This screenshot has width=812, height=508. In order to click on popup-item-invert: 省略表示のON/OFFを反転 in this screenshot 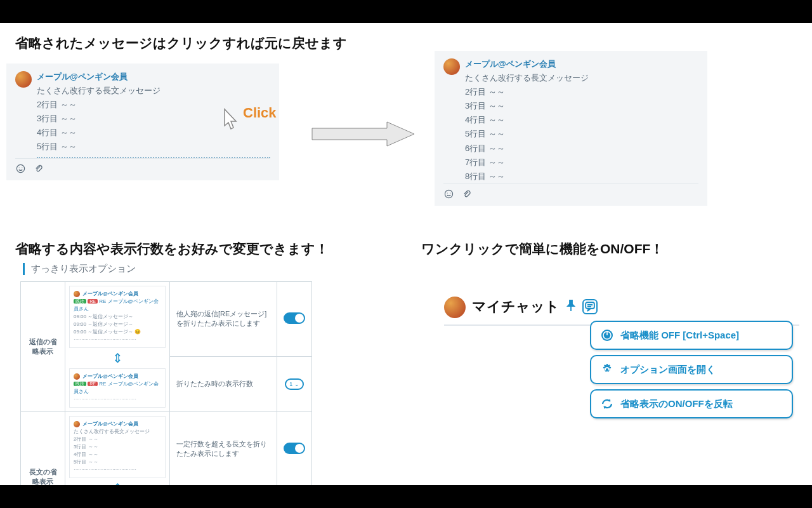, I will do `click(691, 404)`.